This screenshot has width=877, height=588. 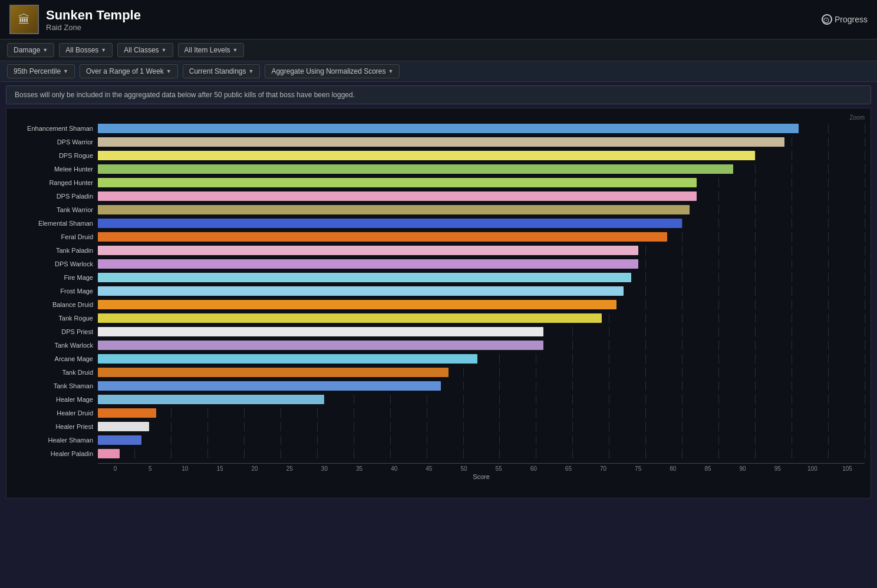 What do you see at coordinates (438, 291) in the screenshot?
I see `chart-row: Frost Mage` at bounding box center [438, 291].